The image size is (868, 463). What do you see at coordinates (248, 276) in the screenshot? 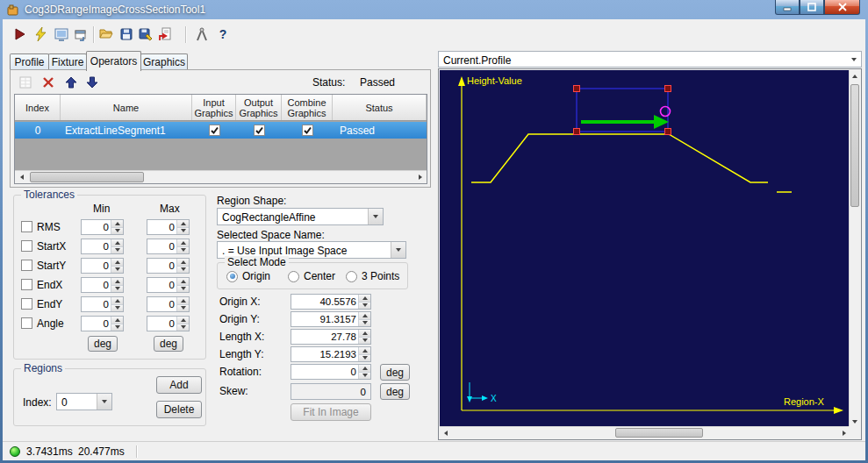
I see `mode-origin-radio: Origin` at bounding box center [248, 276].